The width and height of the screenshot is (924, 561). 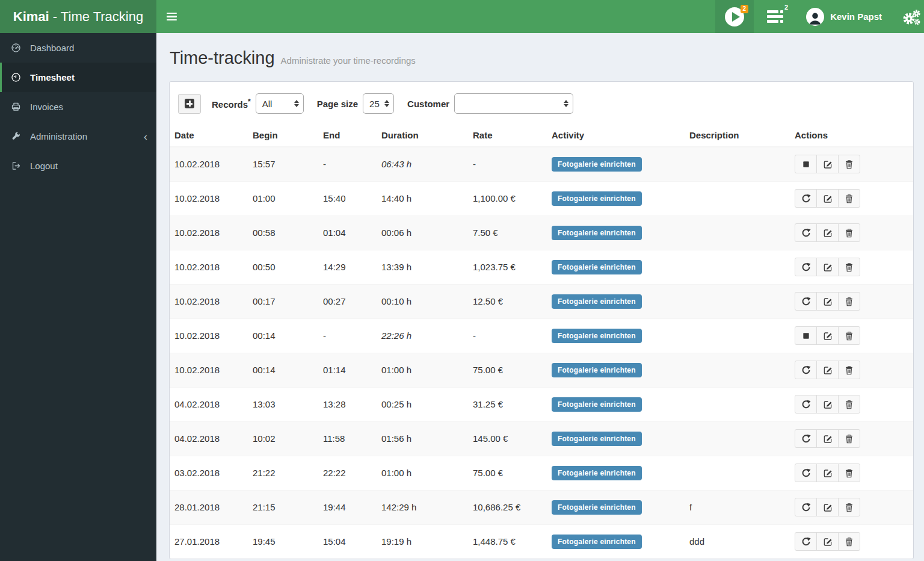 I want to click on customer-select, so click(x=514, y=104).